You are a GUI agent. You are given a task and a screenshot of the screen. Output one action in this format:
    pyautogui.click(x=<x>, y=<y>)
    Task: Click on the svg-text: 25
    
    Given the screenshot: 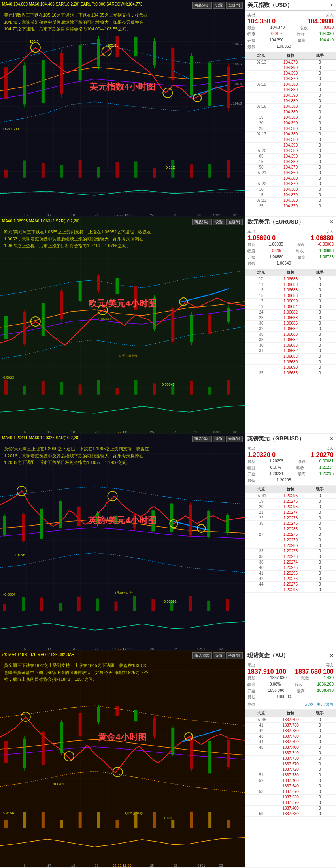 What is the action you would take?
    pyautogui.click(x=152, y=432)
    